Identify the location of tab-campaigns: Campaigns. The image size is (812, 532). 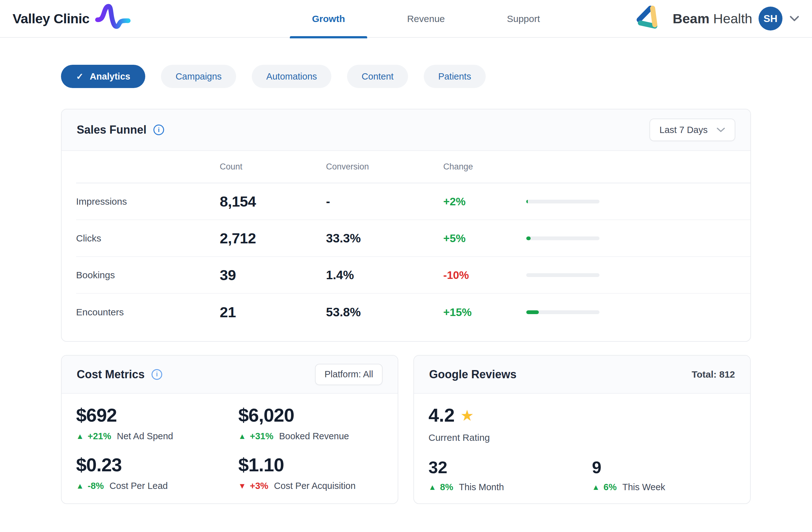
(199, 76).